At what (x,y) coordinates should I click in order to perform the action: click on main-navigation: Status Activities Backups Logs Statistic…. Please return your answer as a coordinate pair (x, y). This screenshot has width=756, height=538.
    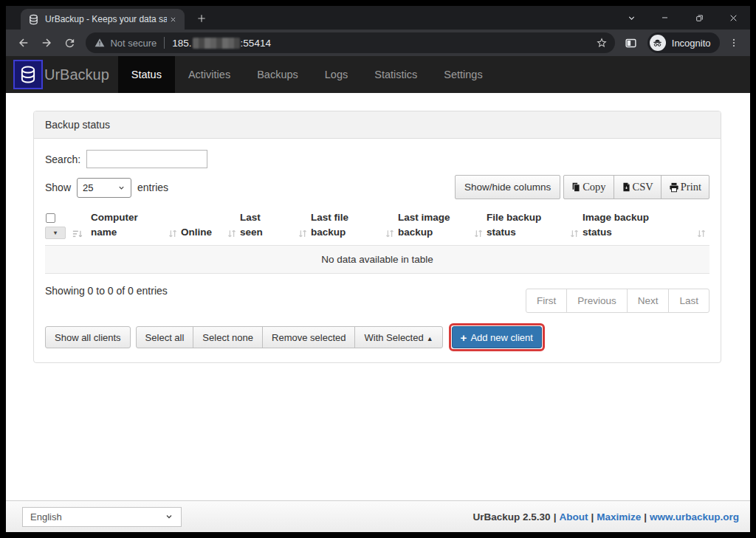
    Looking at the image, I should click on (307, 75).